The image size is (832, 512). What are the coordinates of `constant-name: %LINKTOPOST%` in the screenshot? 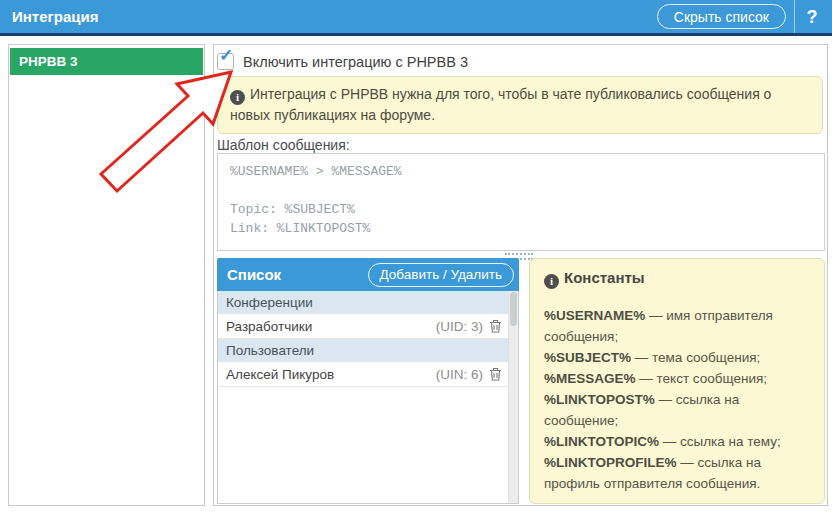 It's located at (600, 400).